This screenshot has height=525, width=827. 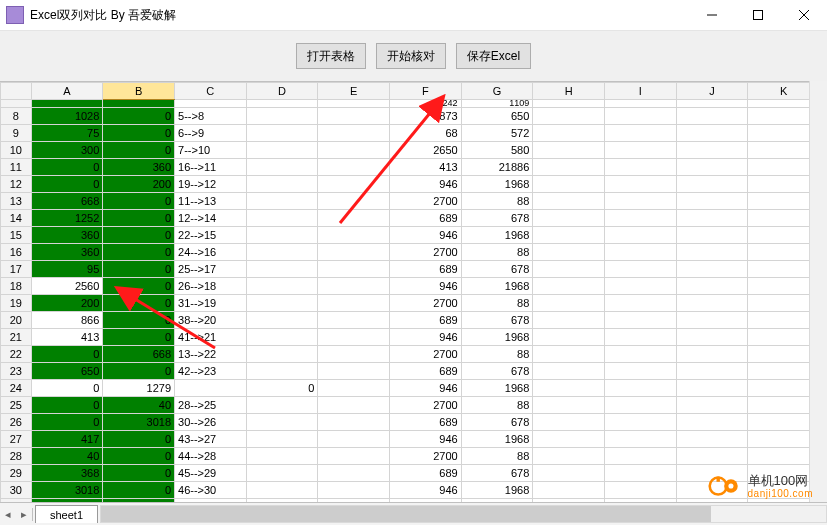 What do you see at coordinates (411, 56) in the screenshot?
I see `compare-button: 开始核对` at bounding box center [411, 56].